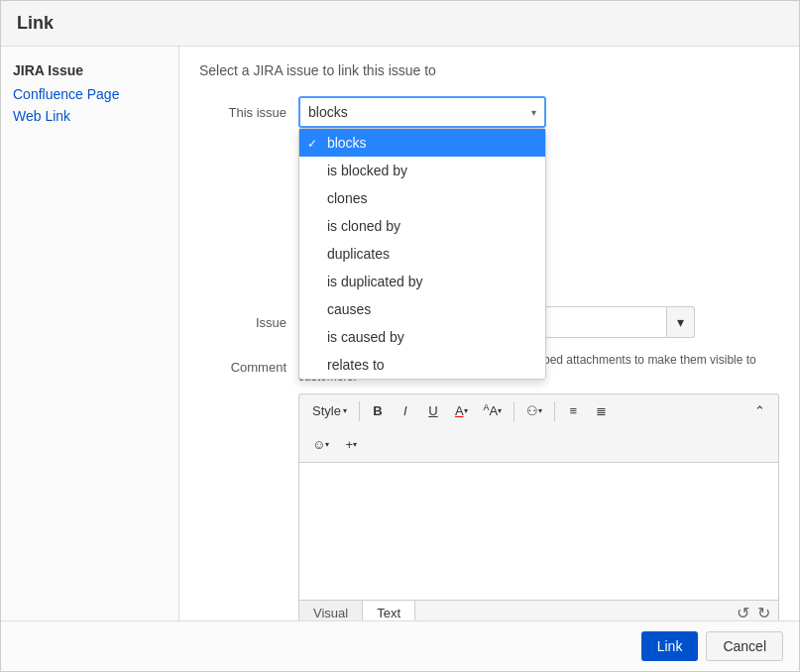 Image resolution: width=800 pixels, height=672 pixels. Describe the element at coordinates (539, 445) in the screenshot. I see `editor-toolbar-row2: ☺ ▾ + ▾` at that location.